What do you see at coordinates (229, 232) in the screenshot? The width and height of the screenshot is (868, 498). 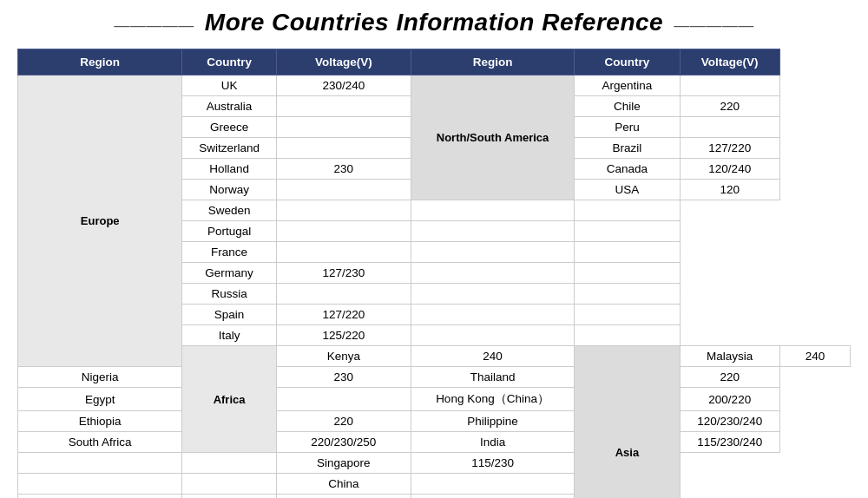 I see `country-cell-left: Portugal` at bounding box center [229, 232].